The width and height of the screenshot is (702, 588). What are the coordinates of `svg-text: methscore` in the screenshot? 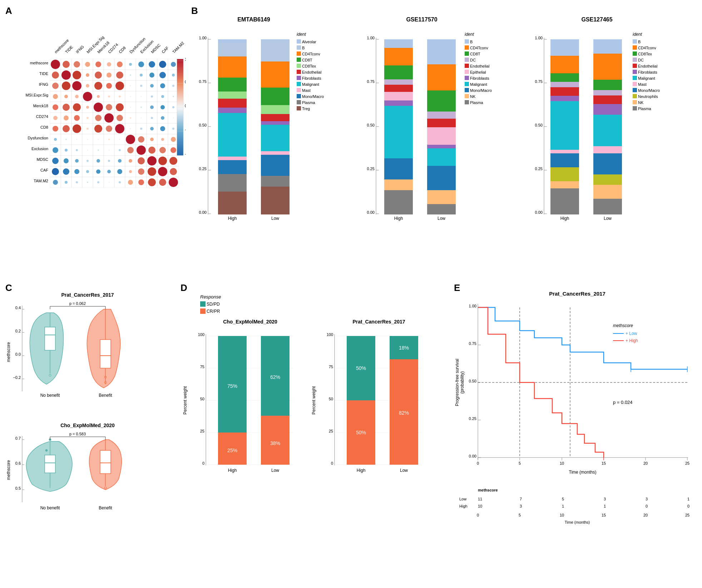 It's located at (9, 352).